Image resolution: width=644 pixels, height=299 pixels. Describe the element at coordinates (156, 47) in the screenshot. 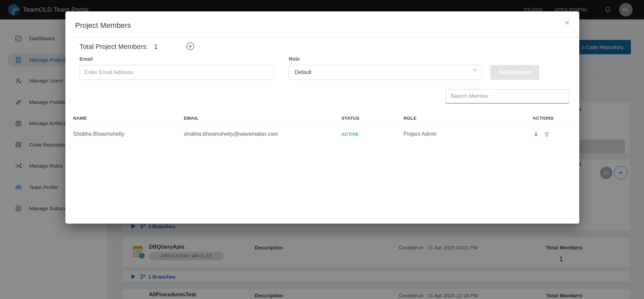

I see `total-project-members-value: 1` at that location.